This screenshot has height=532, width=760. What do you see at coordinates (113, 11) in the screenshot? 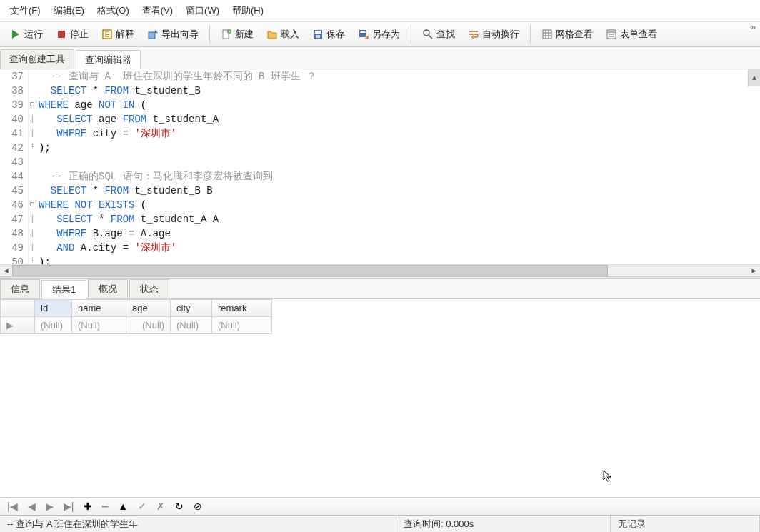
I see `menu-format: 格式(O)` at bounding box center [113, 11].